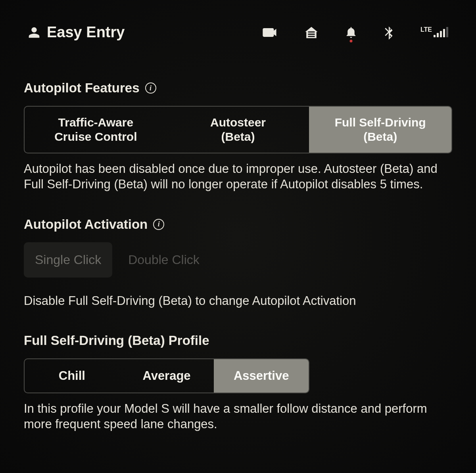 The width and height of the screenshot is (476, 473). I want to click on autopilot-warning-text: Autopilot has been disabled once due to …, so click(238, 177).